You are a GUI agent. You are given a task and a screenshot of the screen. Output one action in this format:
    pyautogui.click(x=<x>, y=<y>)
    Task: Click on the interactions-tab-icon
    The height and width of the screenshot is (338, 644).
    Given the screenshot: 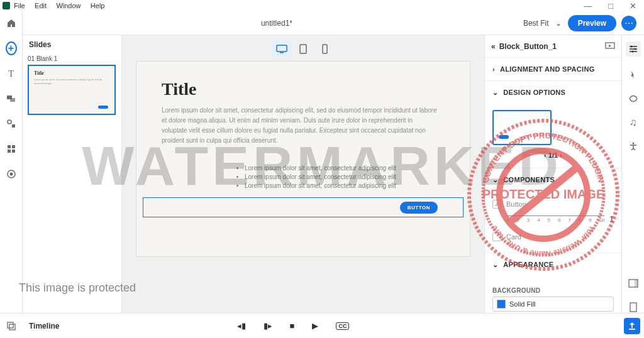 What is the action you would take?
    pyautogui.click(x=633, y=75)
    